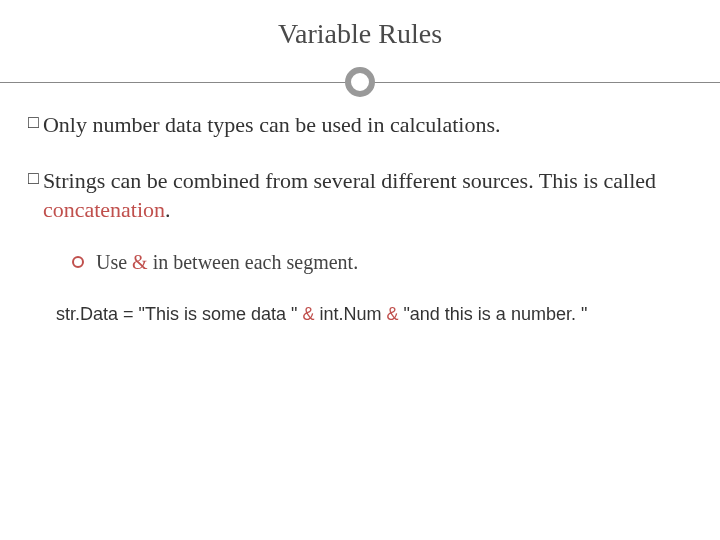  What do you see at coordinates (382, 262) in the screenshot?
I see `sub-bullet-item: Use & in between each segment.` at bounding box center [382, 262].